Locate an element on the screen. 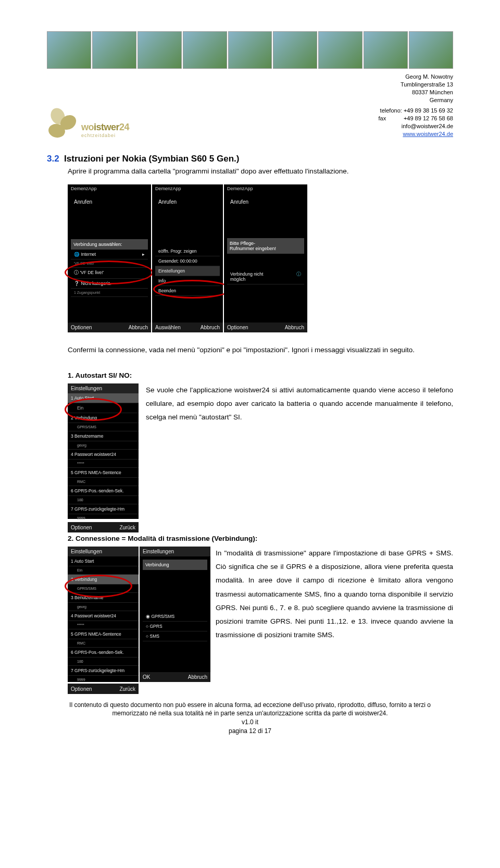  contact-street: Tumblingerstraße 13 is located at coordinates (416, 84).